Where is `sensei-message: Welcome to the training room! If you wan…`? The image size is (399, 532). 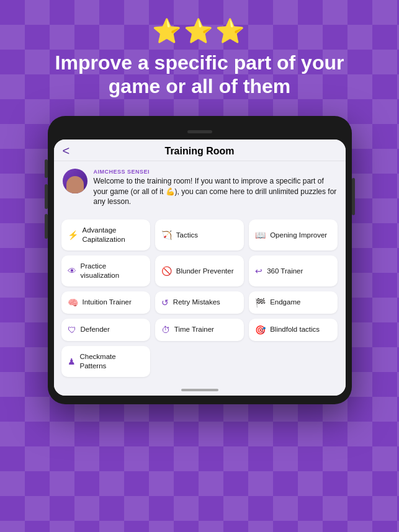 sensei-message: Welcome to the training room! If you wan… is located at coordinates (215, 192).